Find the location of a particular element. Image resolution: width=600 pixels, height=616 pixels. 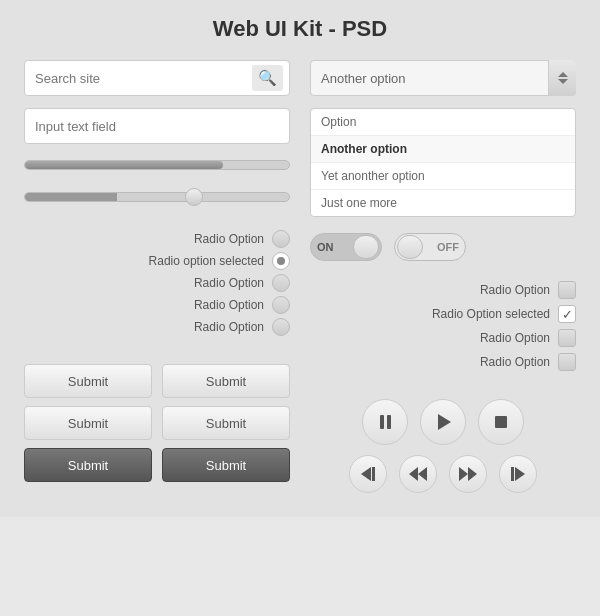

stop-button is located at coordinates (501, 422).